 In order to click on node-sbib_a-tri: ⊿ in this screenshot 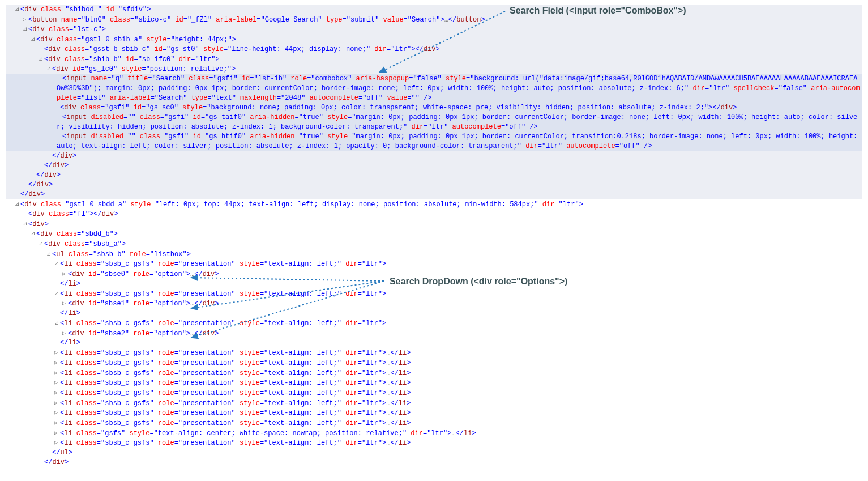, I will do `click(33, 40)`.